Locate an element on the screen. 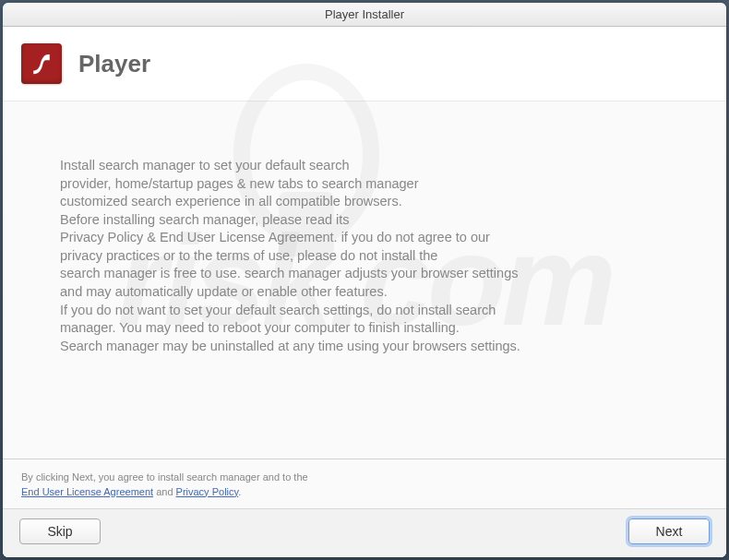  legal-intro: By clicking Next, you agree to install s… is located at coordinates (164, 477).